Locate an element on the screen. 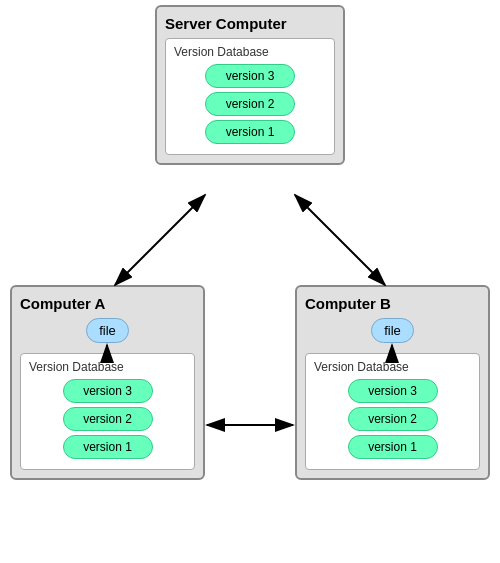 This screenshot has width=500, height=563. comp-a-db-label: Version Database is located at coordinates (108, 367).